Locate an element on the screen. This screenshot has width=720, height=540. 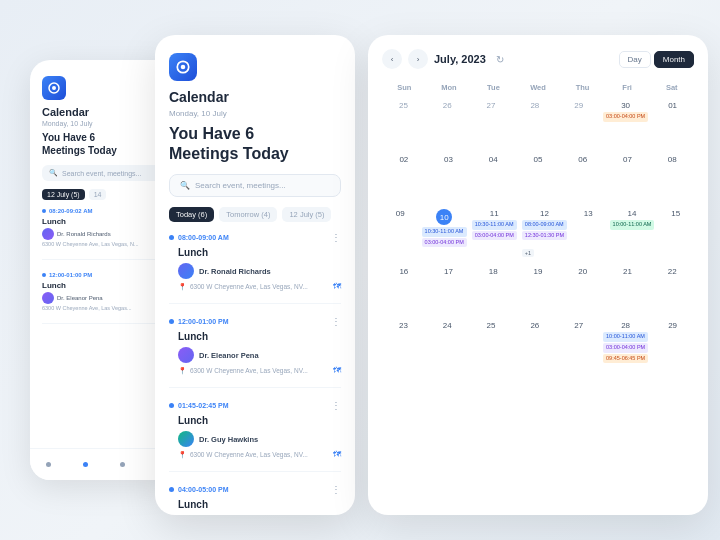
tab-tomorrow: Tomorrow (4) is located at coordinates (248, 214).